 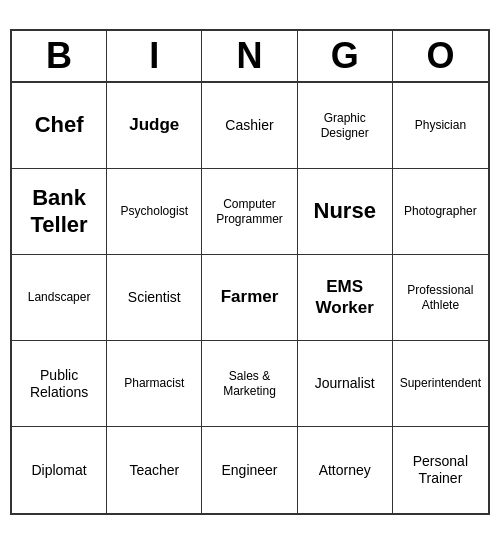 I want to click on header-letter-b: B, so click(x=60, y=56).